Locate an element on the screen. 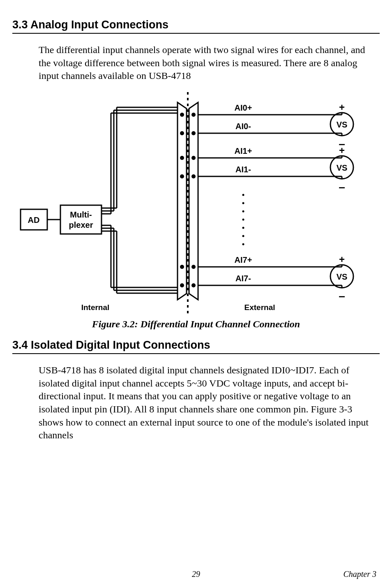 Image resolution: width=392 pixels, height=588 pixels. mux-label-1: Multi- is located at coordinates (81, 215).